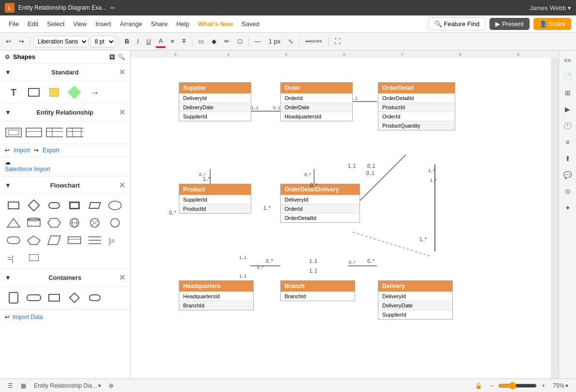  What do you see at coordinates (65, 169) in the screenshot?
I see `salesforce-import-button: Salesforce Import` at bounding box center [65, 169].